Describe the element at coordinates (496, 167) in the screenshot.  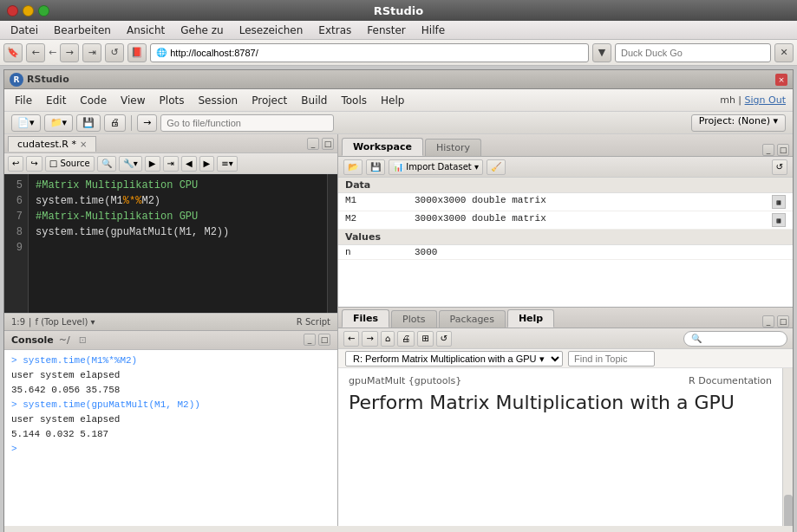
I see `ws-clear-button: 🧹` at that location.